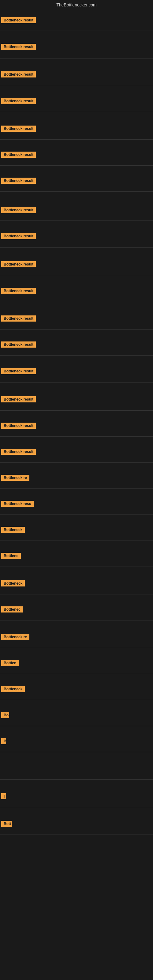 This screenshot has width=153, height=980. Describe the element at coordinates (10, 663) in the screenshot. I see `bottleneck-item: Bottlen` at that location.